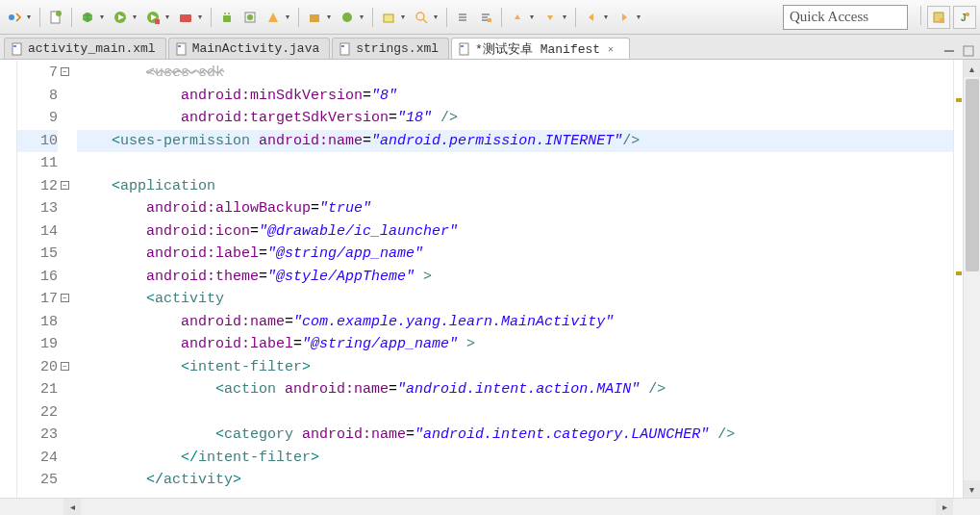 This screenshot has height=515, width=980. Describe the element at coordinates (390, 48) in the screenshot. I see `editor-tab: strings.xml` at that location.